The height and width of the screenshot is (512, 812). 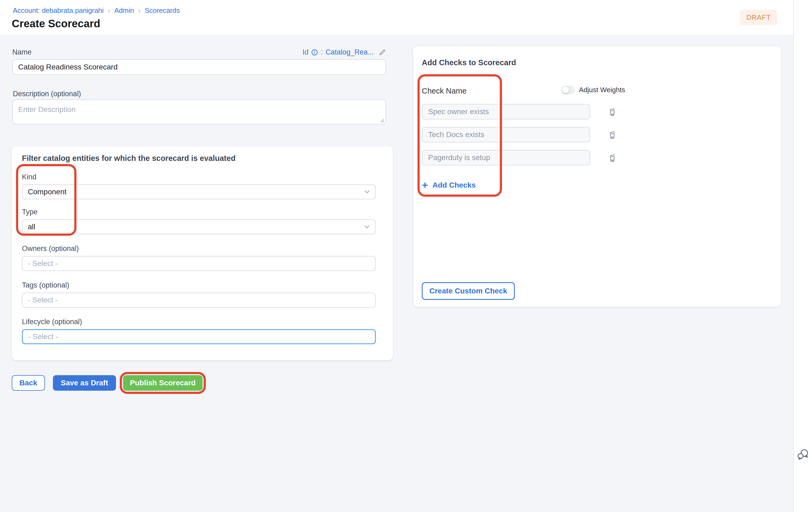 I want to click on toggle-knob, so click(x=566, y=90).